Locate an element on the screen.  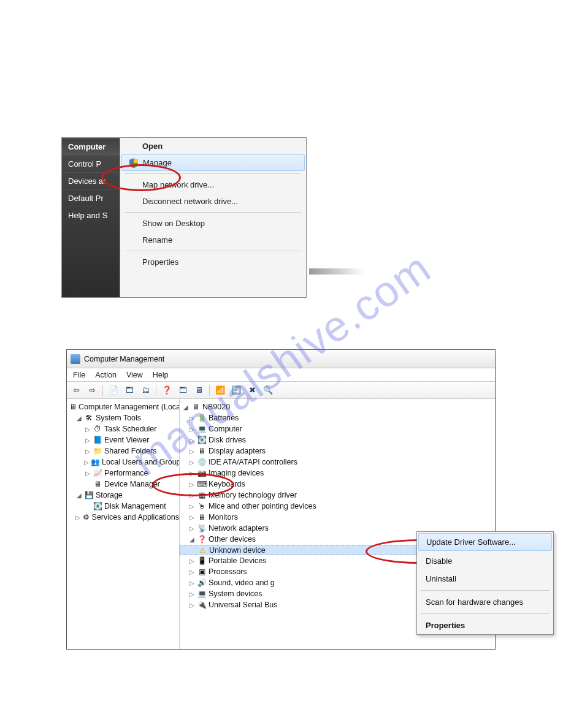
start-item-default-programs: Default Pr is located at coordinates (91, 198).